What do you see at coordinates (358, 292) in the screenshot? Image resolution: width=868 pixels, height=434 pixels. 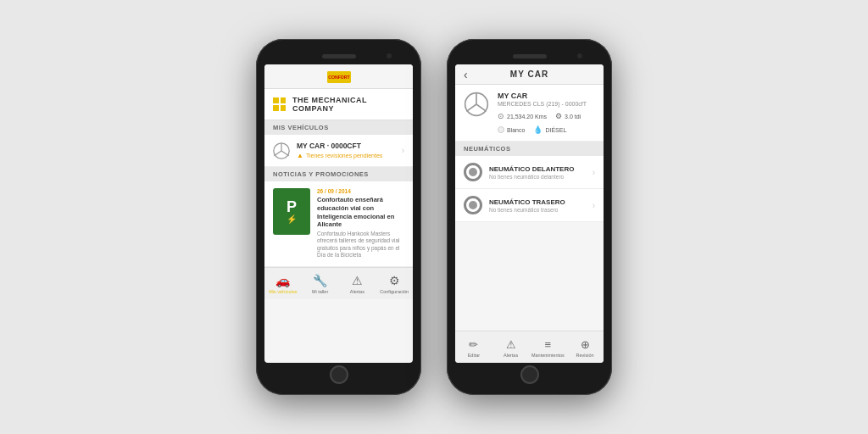 I see `nav-alertas-label: Alertas` at bounding box center [358, 292].